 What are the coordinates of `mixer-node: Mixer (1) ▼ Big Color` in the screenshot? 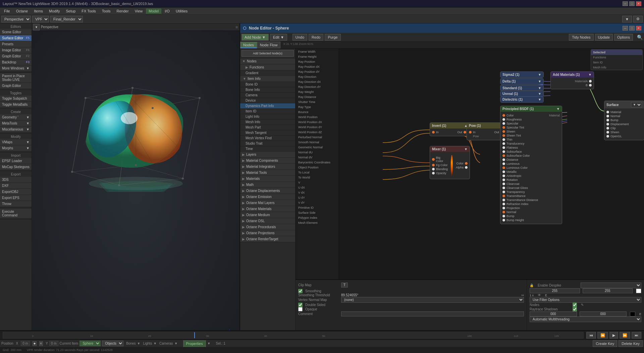 It's located at (450, 162).